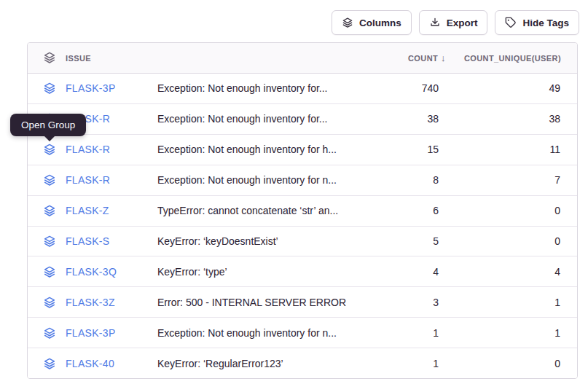 This screenshot has width=588, height=392. Describe the element at coordinates (302, 58) in the screenshot. I see `table-header: ISSUE COUNT ↓ COUNT_UNIQUE(USER)` at that location.